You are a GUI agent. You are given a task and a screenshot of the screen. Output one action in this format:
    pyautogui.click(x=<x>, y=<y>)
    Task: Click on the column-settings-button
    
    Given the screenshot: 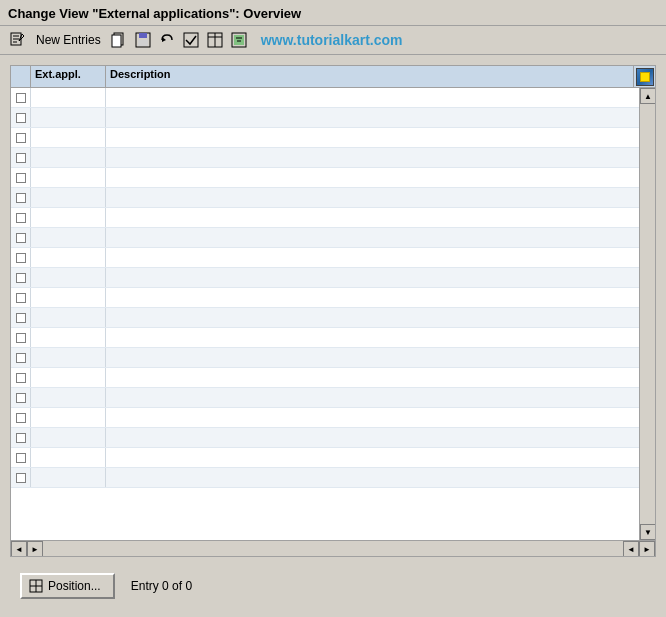 What is the action you would take?
    pyautogui.click(x=644, y=76)
    